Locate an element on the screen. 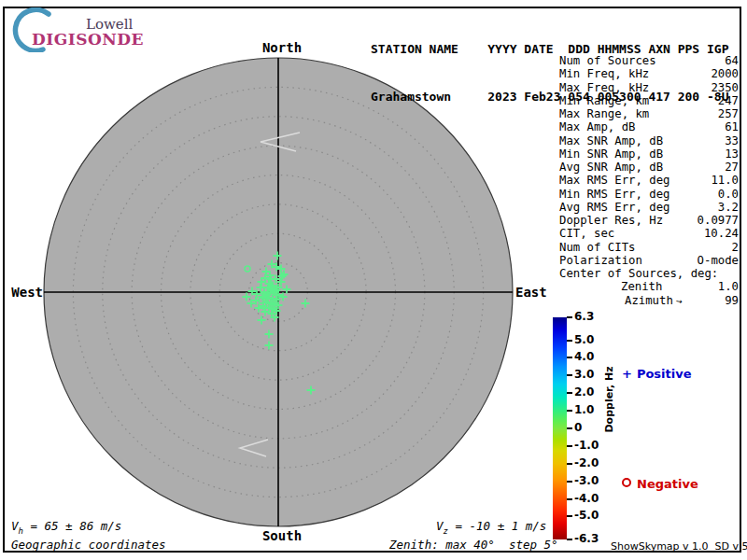  vh-symbol: V is located at coordinates (15, 526).